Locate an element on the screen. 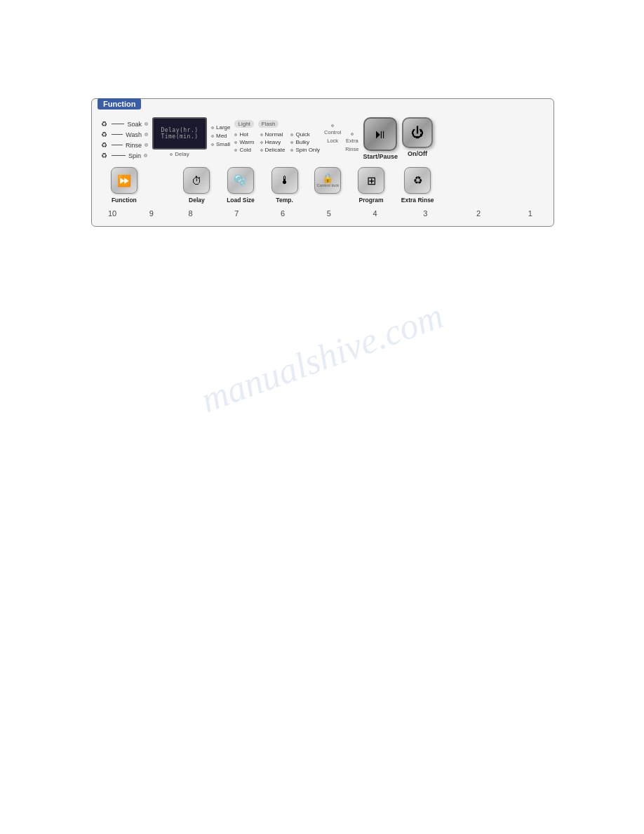  extra-rinse-button-label: Extra Rinse is located at coordinates (418, 200).